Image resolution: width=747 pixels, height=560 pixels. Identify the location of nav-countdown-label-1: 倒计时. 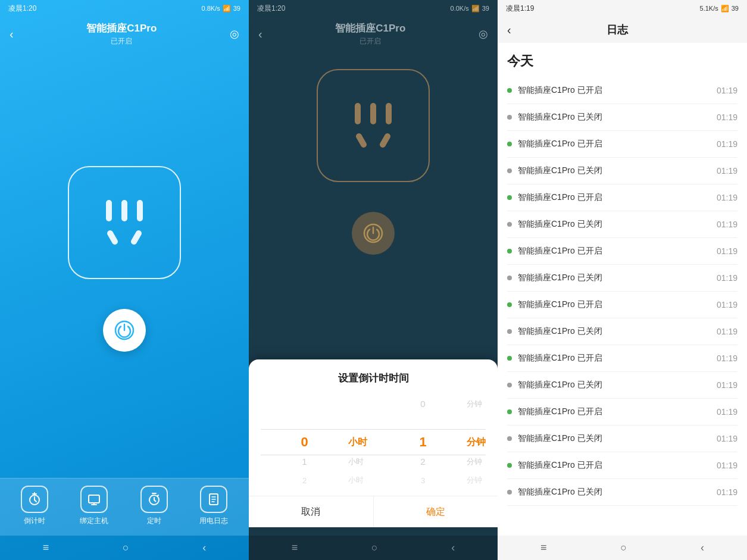
(35, 521).